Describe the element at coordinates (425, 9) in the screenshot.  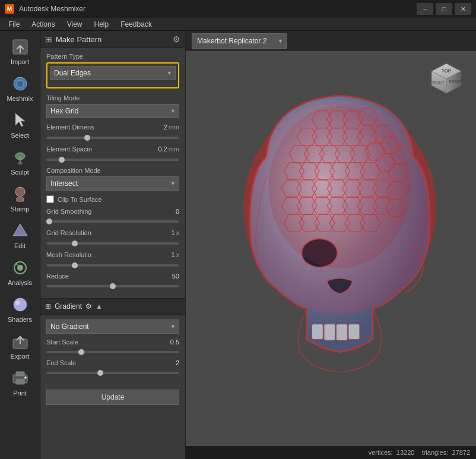
I see `minimize-button: −` at that location.